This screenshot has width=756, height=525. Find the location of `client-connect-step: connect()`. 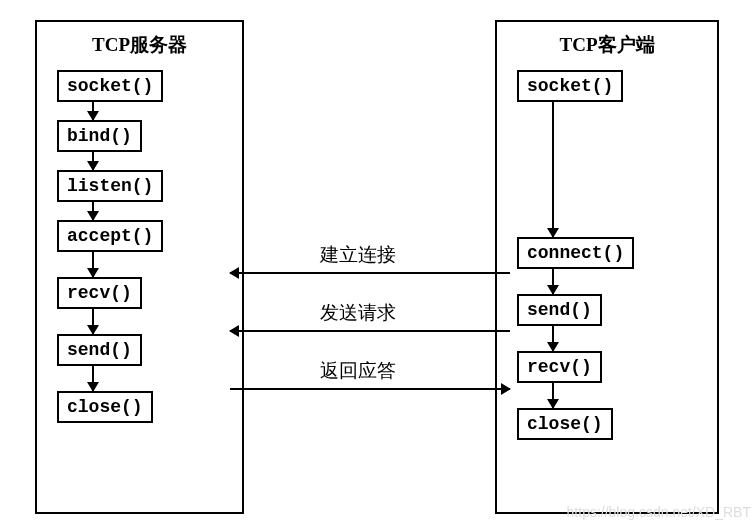

client-connect-step: connect() is located at coordinates (576, 253).